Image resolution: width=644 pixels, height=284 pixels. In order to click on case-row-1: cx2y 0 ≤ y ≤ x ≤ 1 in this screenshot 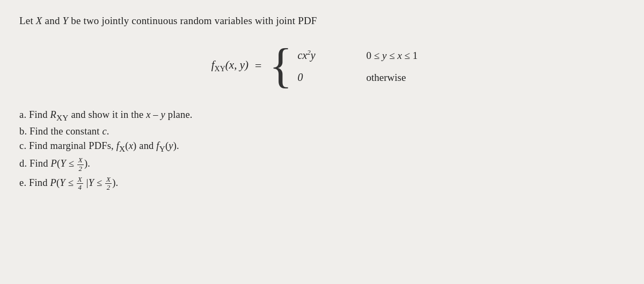, I will do `click(358, 55)`.